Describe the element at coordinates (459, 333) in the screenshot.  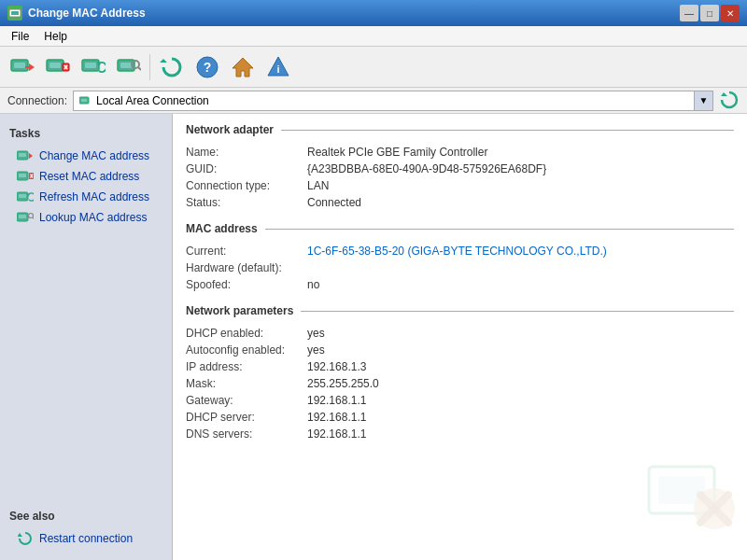
I see `dhcp-row: DHCP enabled: yes` at that location.